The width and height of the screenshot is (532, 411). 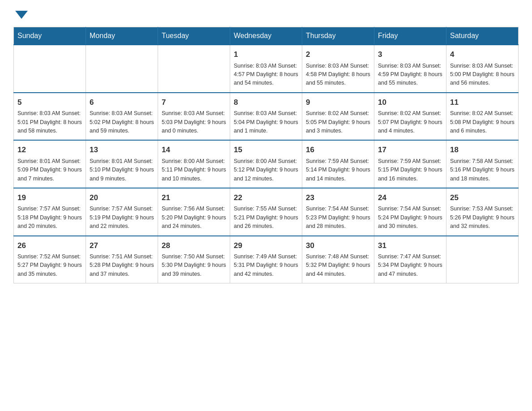 What do you see at coordinates (50, 260) in the screenshot?
I see `calendar-cell: 26Sunrise: 7:52 AM Sunset: 5:27 PM Dayli…` at bounding box center [50, 260].